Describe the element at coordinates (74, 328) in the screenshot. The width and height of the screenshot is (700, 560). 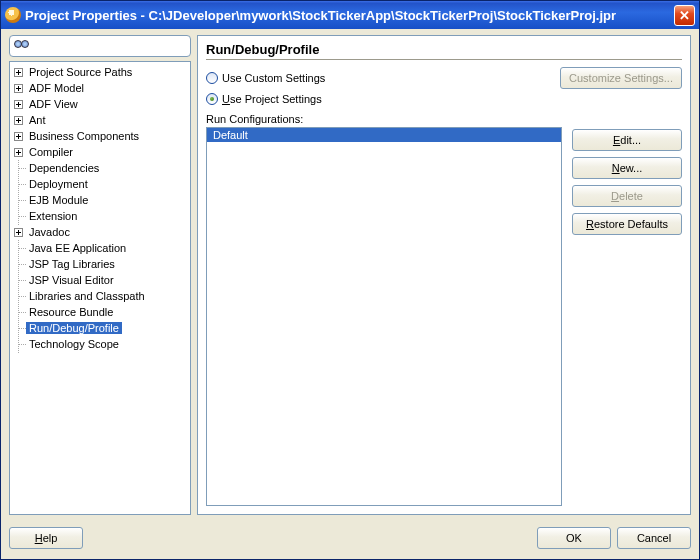
I see `tree-item-label: Run/Debug/Profile` at that location.